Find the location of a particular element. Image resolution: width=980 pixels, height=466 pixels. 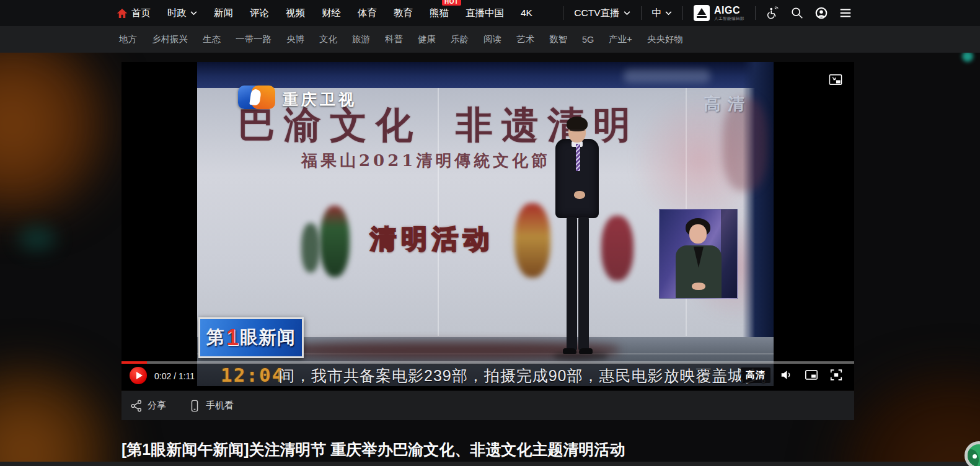

stage-caption: 清明活动 is located at coordinates (432, 239).